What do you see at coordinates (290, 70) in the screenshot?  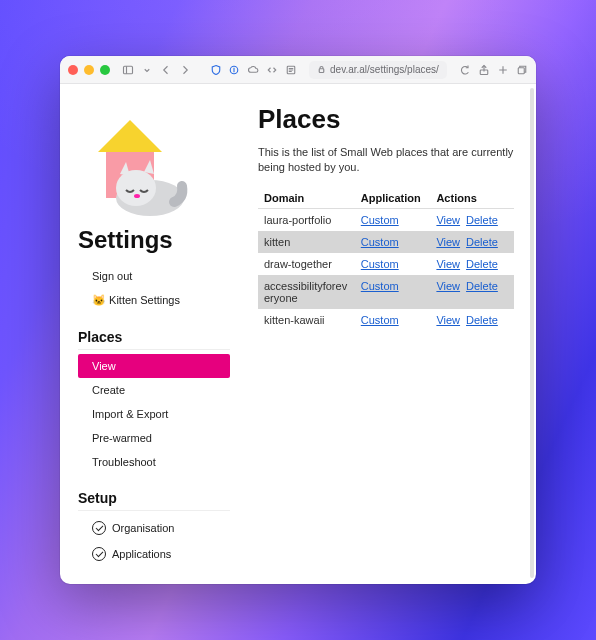 I see `reader-icon` at bounding box center [290, 70].